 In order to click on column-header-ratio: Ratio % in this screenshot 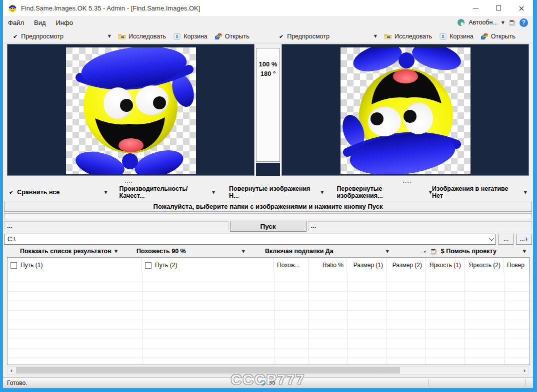, I will do `click(328, 265)`.